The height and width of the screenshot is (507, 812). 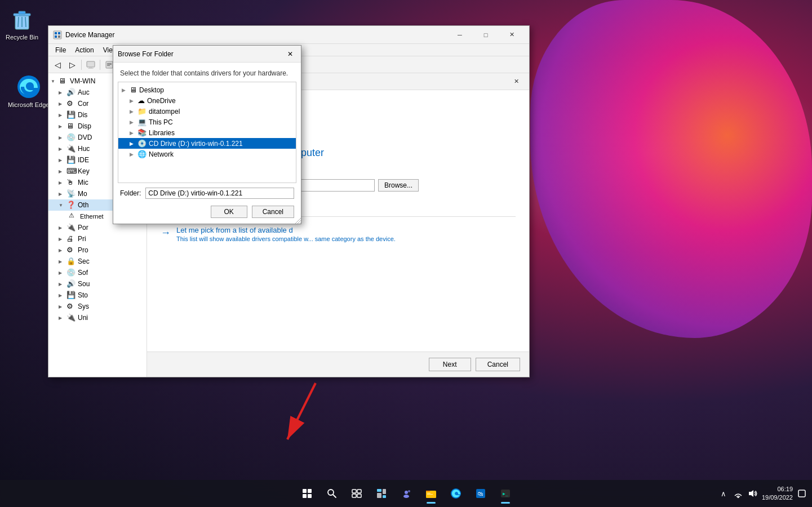 What do you see at coordinates (207, 90) in the screenshot?
I see `bff-item-desktop: ▶ 🖥 Desktop` at bounding box center [207, 90].